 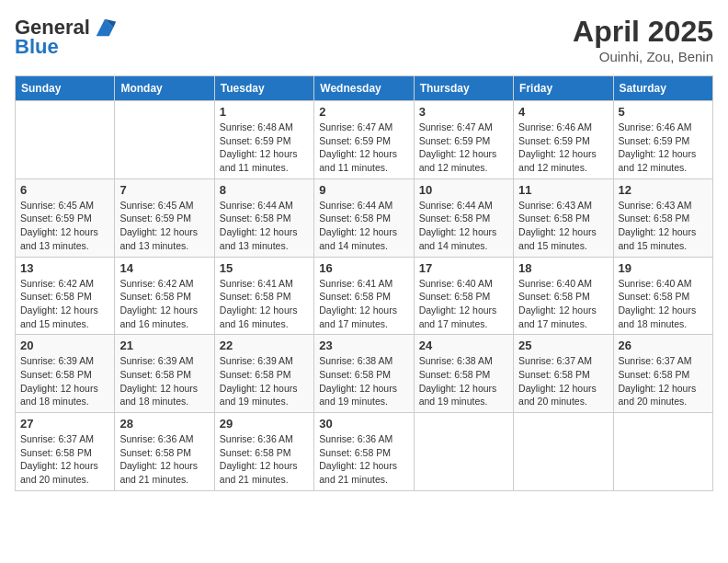 What do you see at coordinates (265, 346) in the screenshot?
I see `day-number: 22` at bounding box center [265, 346].